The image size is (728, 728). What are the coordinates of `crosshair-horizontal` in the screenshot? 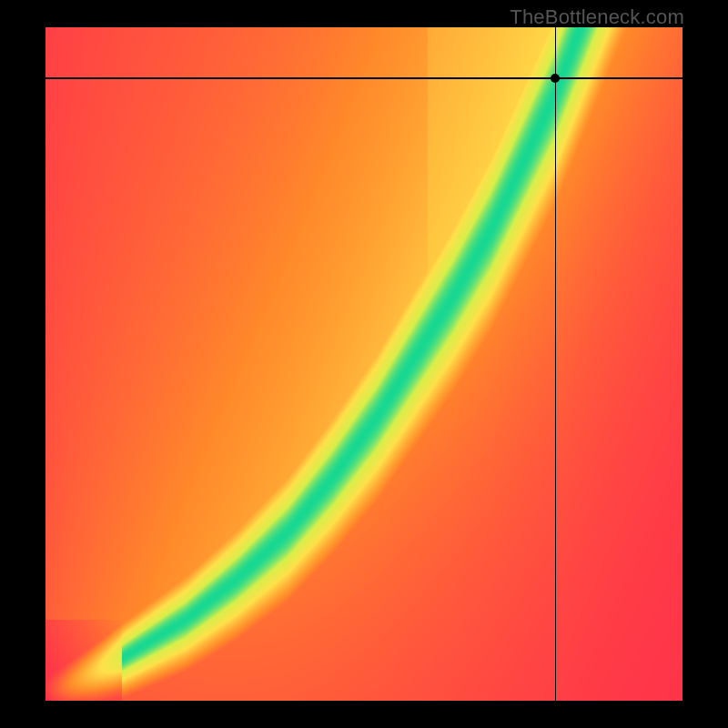 It's located at (364, 78).